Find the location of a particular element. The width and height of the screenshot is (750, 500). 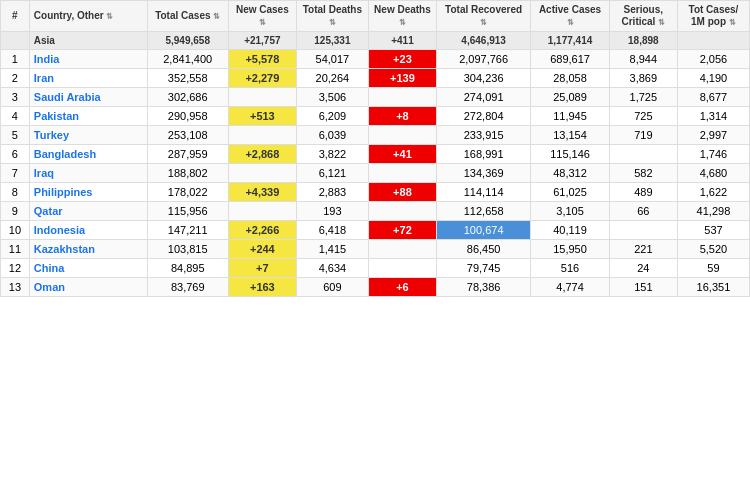

row-new-deaths: +6 is located at coordinates (402, 288).